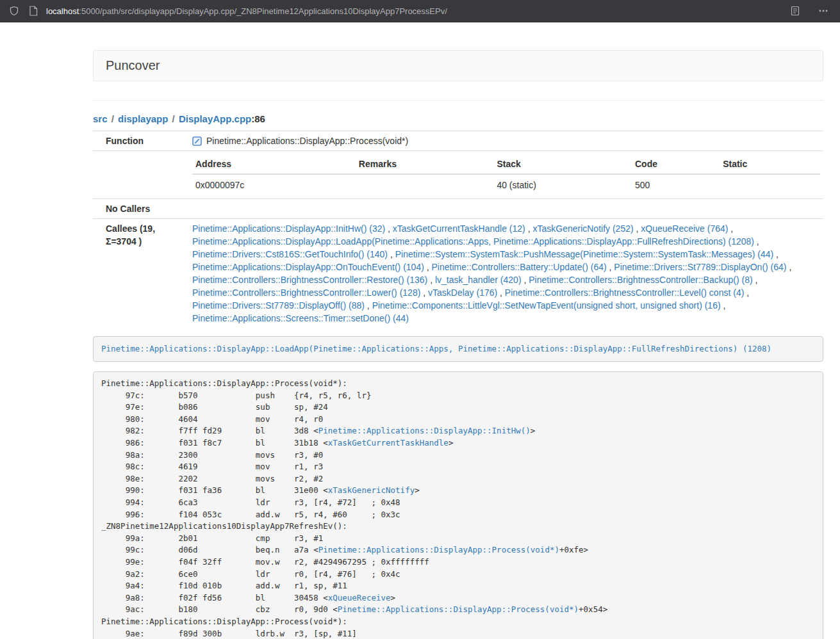 This screenshot has width=840, height=639. I want to click on symbol-link: Pinetime::Applications::DisplayApp::Init…, so click(424, 430).